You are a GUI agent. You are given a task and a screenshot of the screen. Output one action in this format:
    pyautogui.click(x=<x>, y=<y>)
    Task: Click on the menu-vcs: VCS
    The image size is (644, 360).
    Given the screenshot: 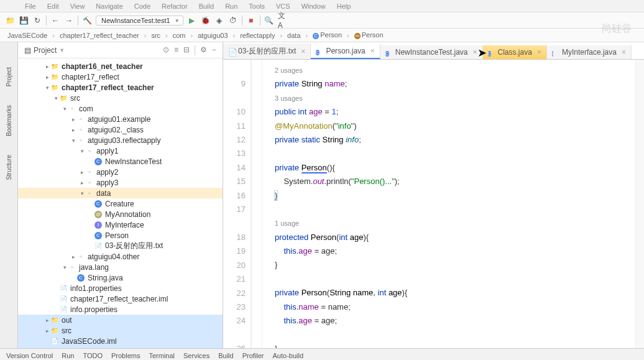 What is the action you would take?
    pyautogui.click(x=283, y=6)
    